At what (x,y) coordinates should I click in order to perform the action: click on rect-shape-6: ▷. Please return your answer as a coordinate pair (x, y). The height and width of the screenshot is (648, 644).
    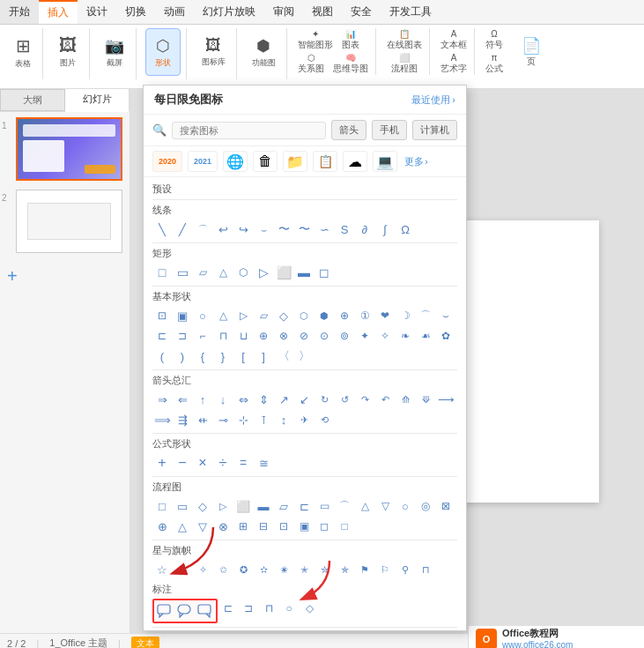
    Looking at the image, I should click on (263, 272).